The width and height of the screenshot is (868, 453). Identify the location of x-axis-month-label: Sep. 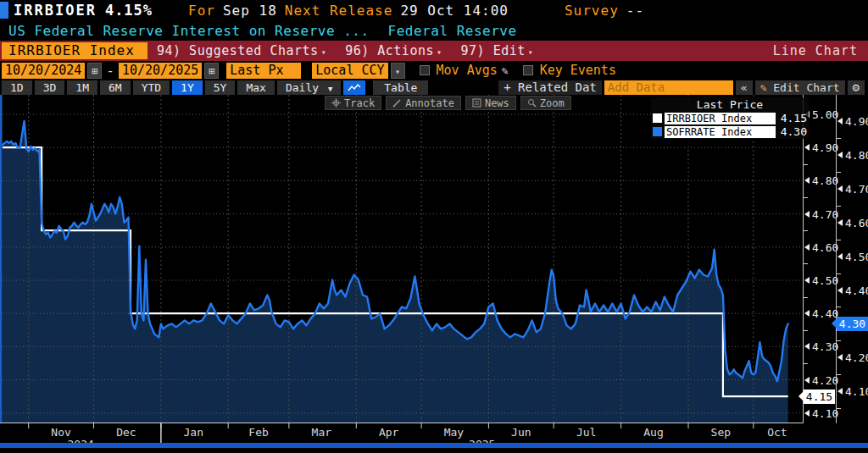
(721, 432).